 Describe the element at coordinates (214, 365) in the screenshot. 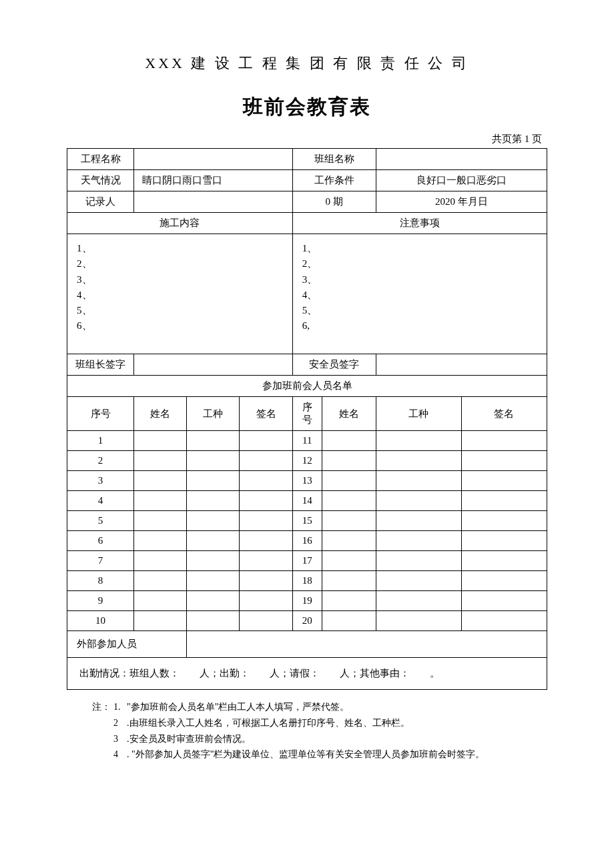

I see `leader-sign-value` at that location.